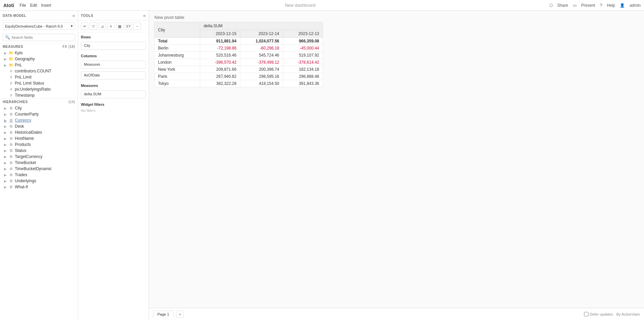 The height and width of the screenshot is (320, 644). What do you see at coordinates (39, 114) in the screenshot?
I see `hierarchy-counterparty: ▶ ⚙ CounterParty` at bounding box center [39, 114].